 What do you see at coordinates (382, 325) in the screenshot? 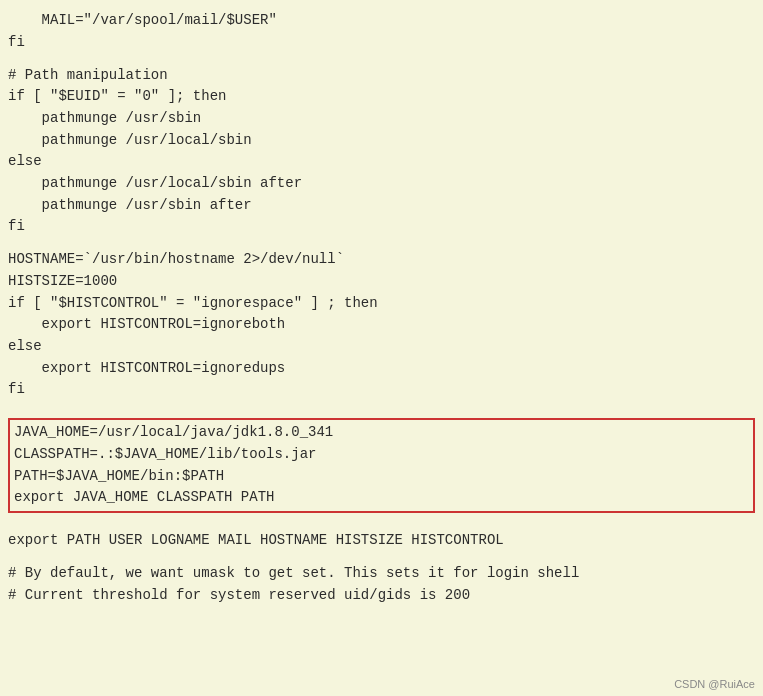
I see `code-line: export HISTCONTROL=ignoreboth` at bounding box center [382, 325].